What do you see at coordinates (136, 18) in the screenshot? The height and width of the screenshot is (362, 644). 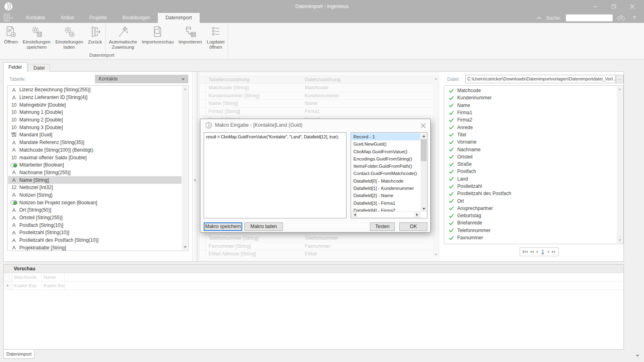 I see `ribbon-tab: Bestellungen` at bounding box center [136, 18].